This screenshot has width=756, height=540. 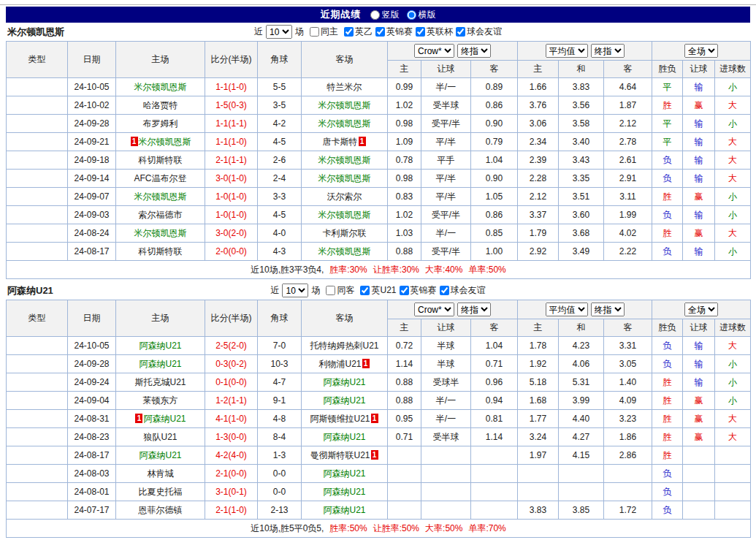 I want to click on score-cell: 1-1(1-0), so click(x=232, y=88).